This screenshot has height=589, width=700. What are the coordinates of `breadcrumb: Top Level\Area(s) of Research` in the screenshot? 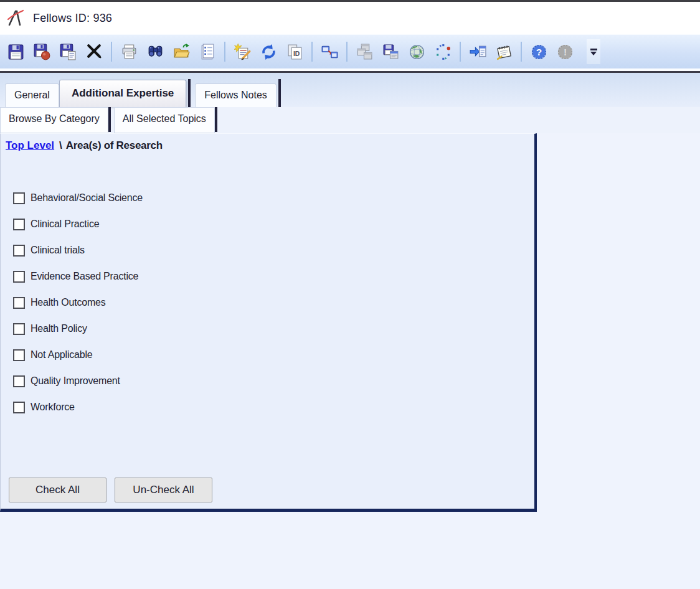 It's located at (268, 143).